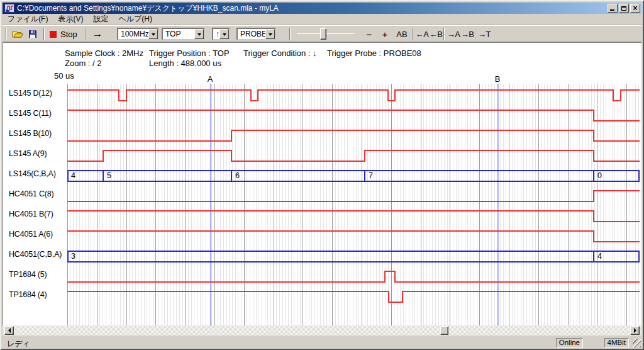 Image resolution: width=644 pixels, height=350 pixels. What do you see at coordinates (18, 34) in the screenshot?
I see `open-button` at bounding box center [18, 34].